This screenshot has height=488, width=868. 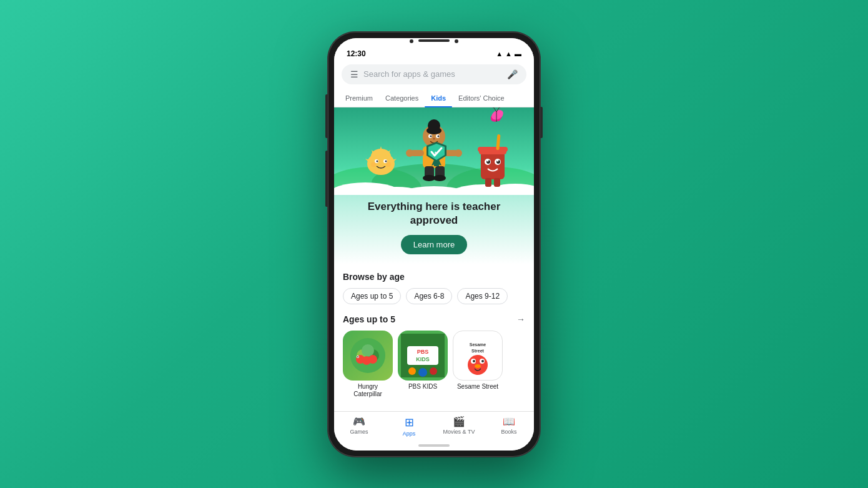 I want to click on tab-categories: Categories, so click(x=402, y=98).